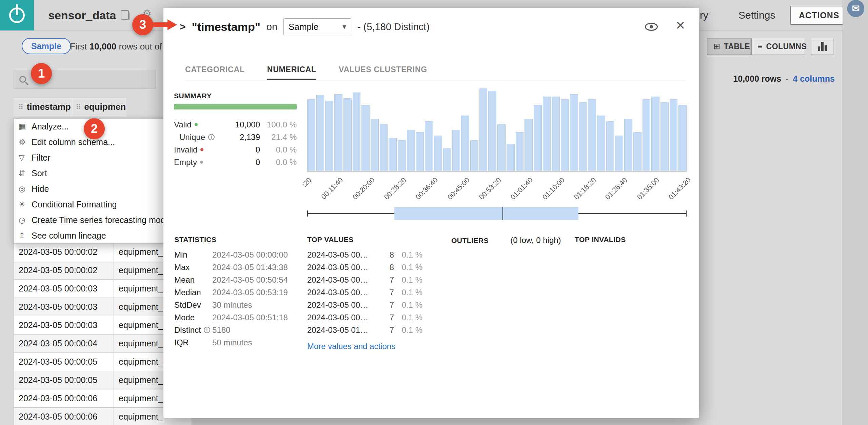 This screenshot has width=868, height=425. Describe the element at coordinates (503, 214) in the screenshot. I see `slider-divider` at that location.